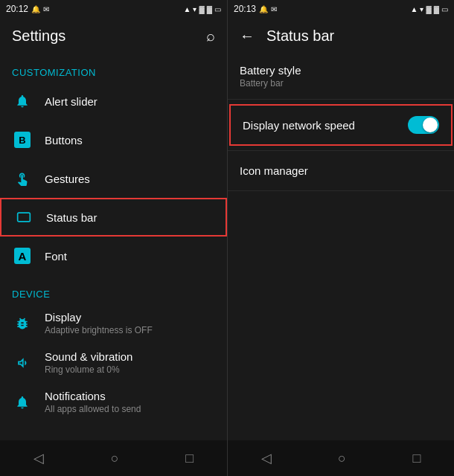 This screenshot has width=454, height=476. Describe the element at coordinates (22, 140) in the screenshot. I see `buttons-icon: B` at that location.